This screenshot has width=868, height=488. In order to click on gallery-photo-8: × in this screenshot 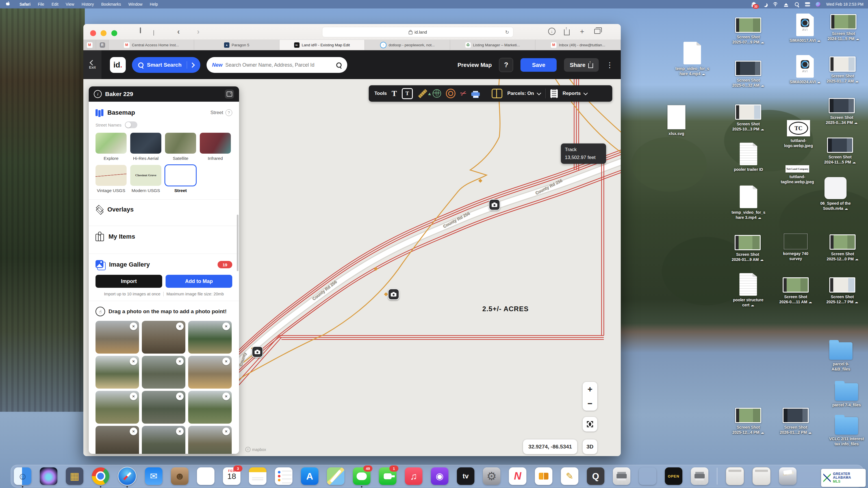, I will do `click(164, 408)`.